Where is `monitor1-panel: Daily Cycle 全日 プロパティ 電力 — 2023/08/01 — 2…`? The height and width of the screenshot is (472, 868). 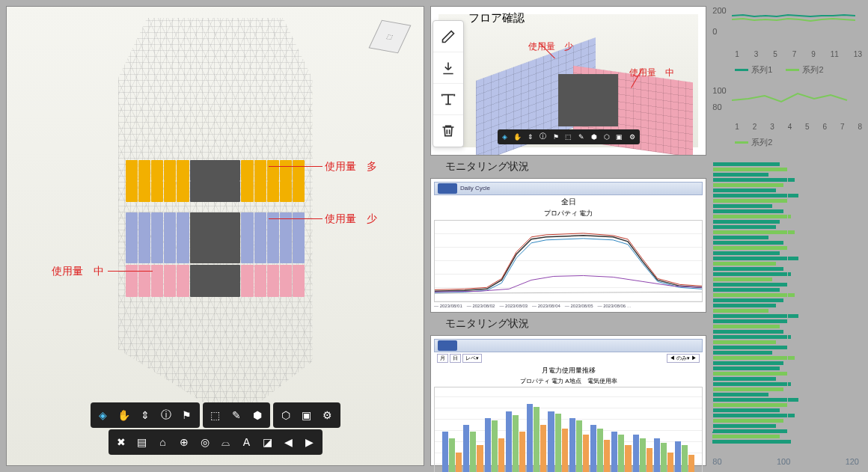
monitor1-panel: Daily Cycle 全日 プロパティ 電力 — 2023/08/01 — 2… is located at coordinates (569, 245).